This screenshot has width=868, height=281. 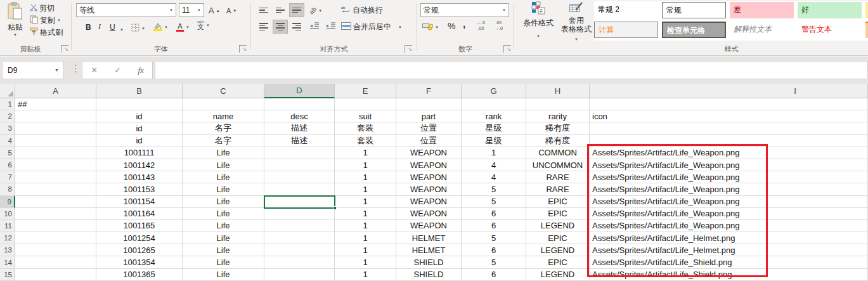 I want to click on cell-I9: Assets/Sprites/Artifact/Life_Weapon.png, so click(x=729, y=202).